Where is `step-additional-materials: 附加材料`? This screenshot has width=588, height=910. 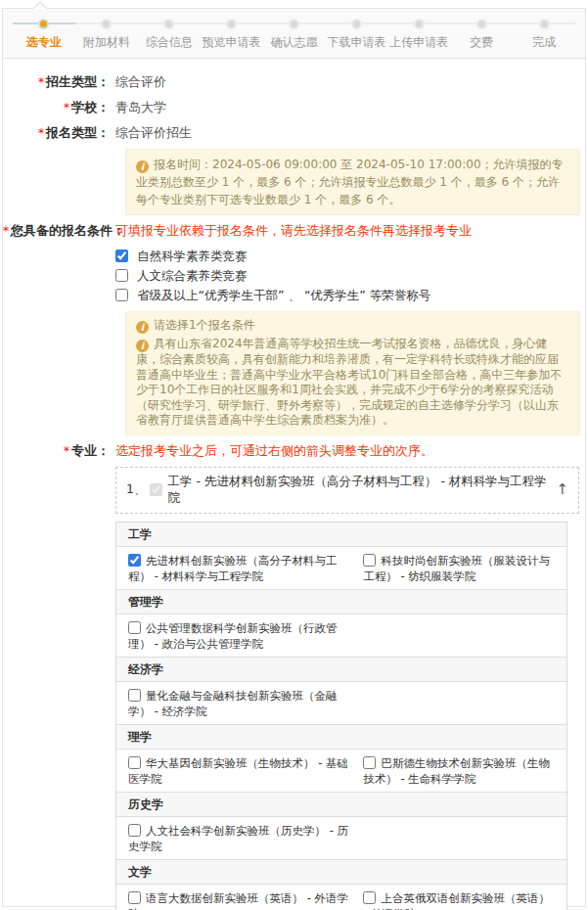
step-additional-materials: 附加材料 is located at coordinates (107, 34).